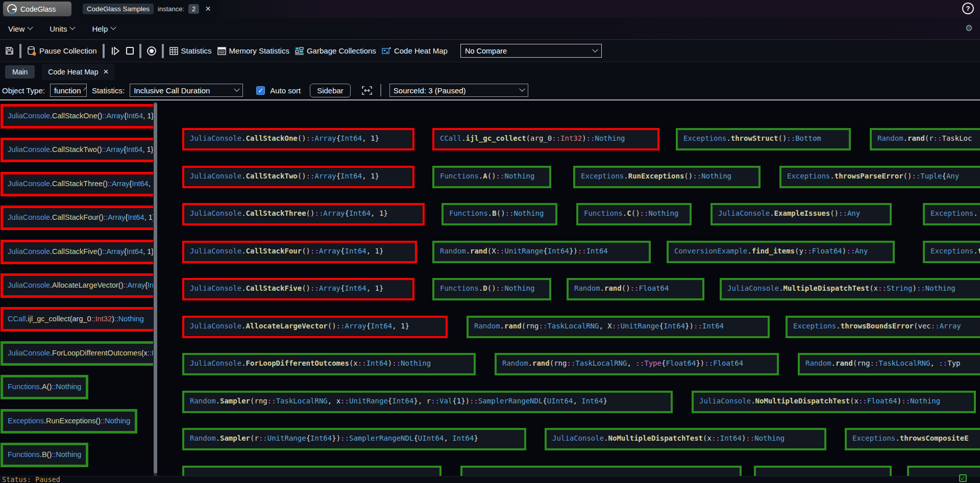  Describe the element at coordinates (77, 353) in the screenshot. I see `sidebar-item: JuliaConsole.ForLoopDifferentOutcomes(x:…` at that location.